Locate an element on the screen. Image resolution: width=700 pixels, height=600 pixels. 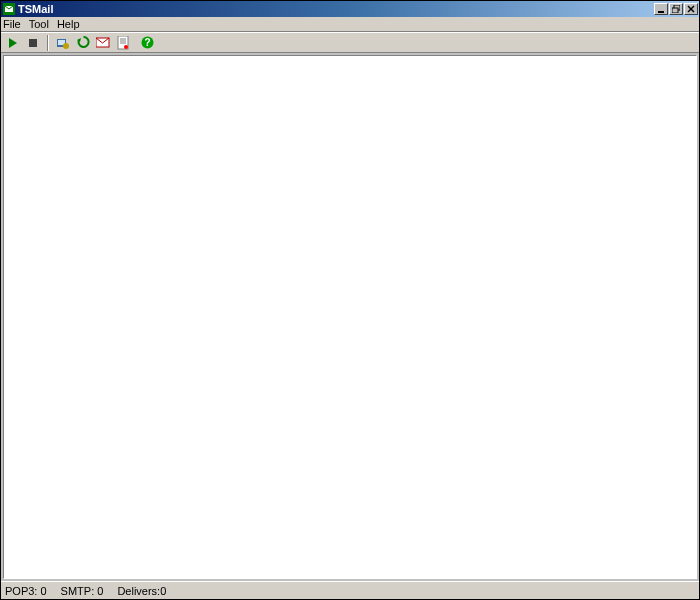
app-title: TSMail is located at coordinates (336, 9).